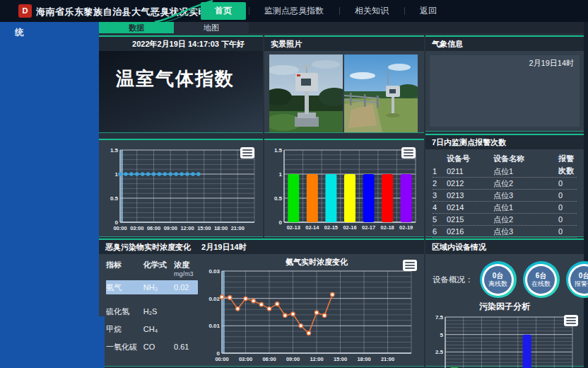 This screenshot has width=588, height=368. Describe the element at coordinates (505, 195) in the screenshot. I see `alarms-table-row: 30213点位30` at that location.